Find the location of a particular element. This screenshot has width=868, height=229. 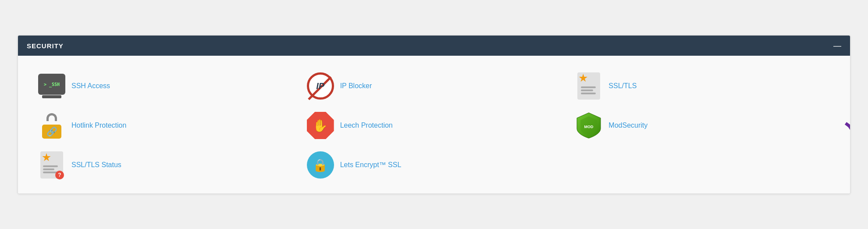

ip-blocker-icon: IP is located at coordinates (320, 86).